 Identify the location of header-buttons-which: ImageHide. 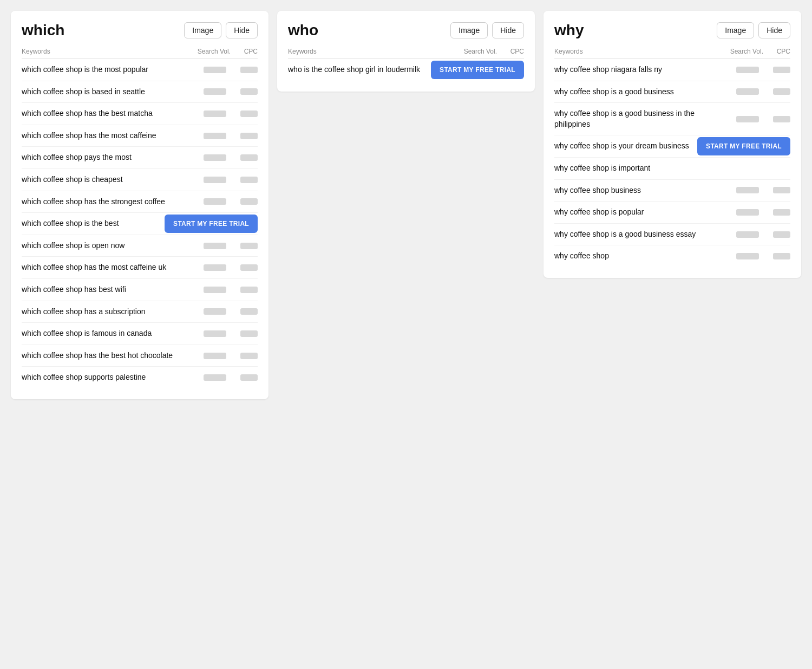
(221, 30).